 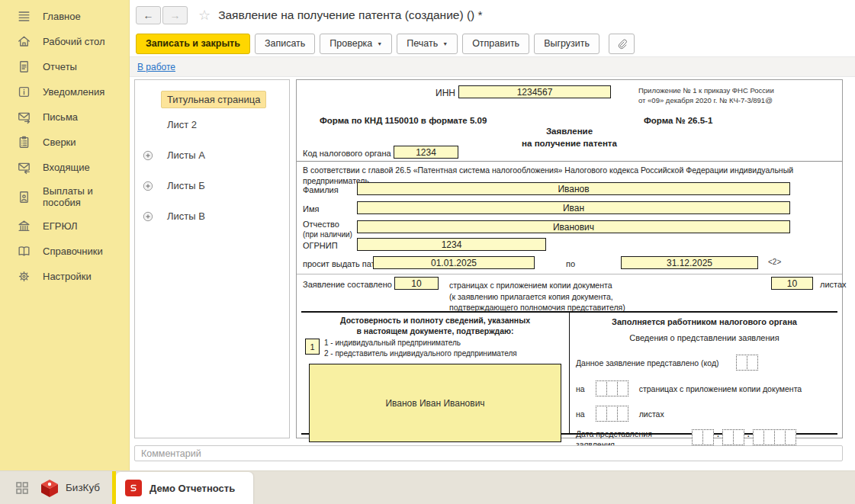 What do you see at coordinates (328, 225) in the screenshot?
I see `patronymic-label-line1: Отчество` at bounding box center [328, 225].